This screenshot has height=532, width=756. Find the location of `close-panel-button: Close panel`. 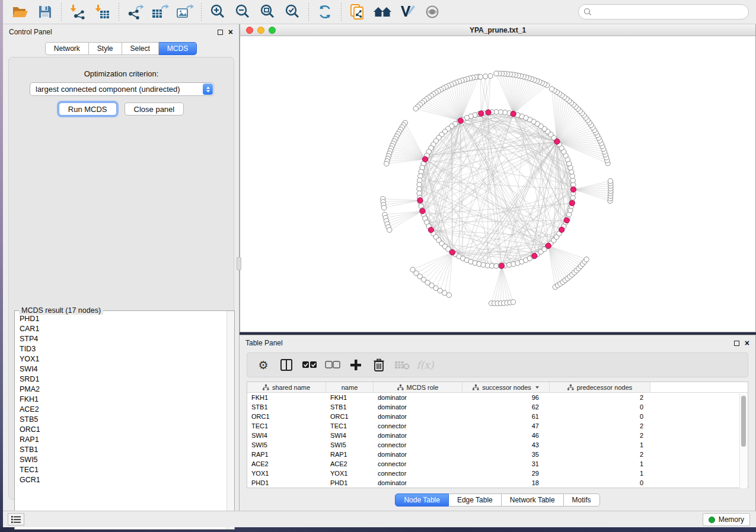

close-panel-button: Close panel is located at coordinates (154, 109).